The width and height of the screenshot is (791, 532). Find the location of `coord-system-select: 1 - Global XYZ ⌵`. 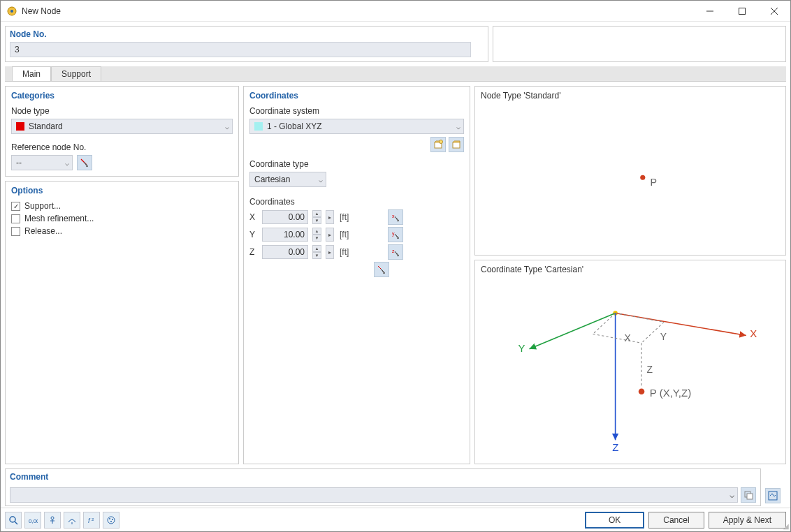

coord-system-select: 1 - Global XYZ ⌵ is located at coordinates (356, 126).